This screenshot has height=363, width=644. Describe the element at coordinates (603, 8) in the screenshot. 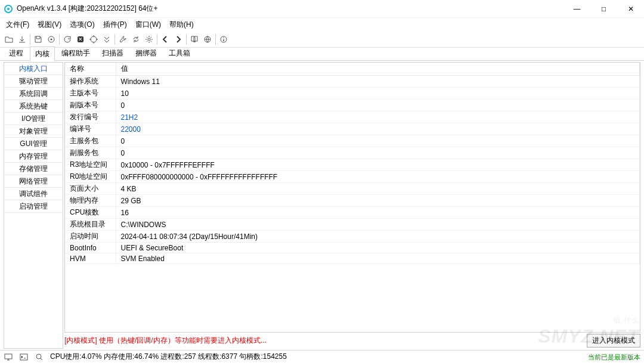

I see `maximize-button: □` at that location.